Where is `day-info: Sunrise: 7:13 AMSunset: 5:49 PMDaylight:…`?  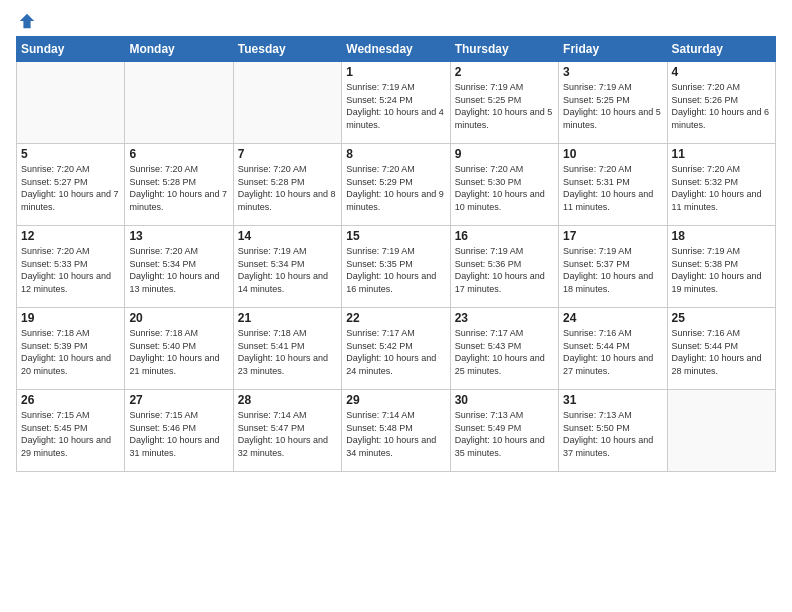 day-info: Sunrise: 7:13 AMSunset: 5:49 PMDaylight:… is located at coordinates (504, 434).